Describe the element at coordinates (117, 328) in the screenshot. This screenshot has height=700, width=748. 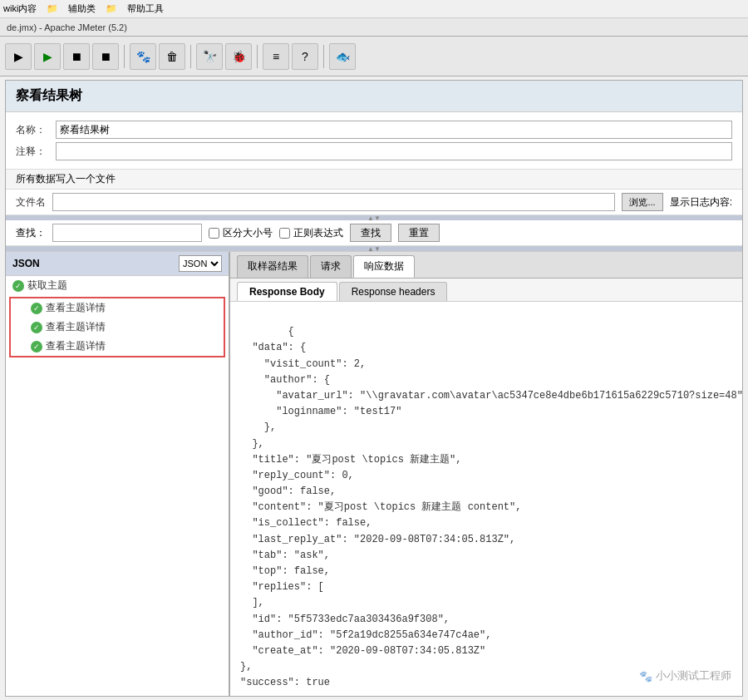
I see `highlighted-children: ✓ 查看主题详情 ✓ 查看主题详情 ✓ 查看主题详情` at that location.